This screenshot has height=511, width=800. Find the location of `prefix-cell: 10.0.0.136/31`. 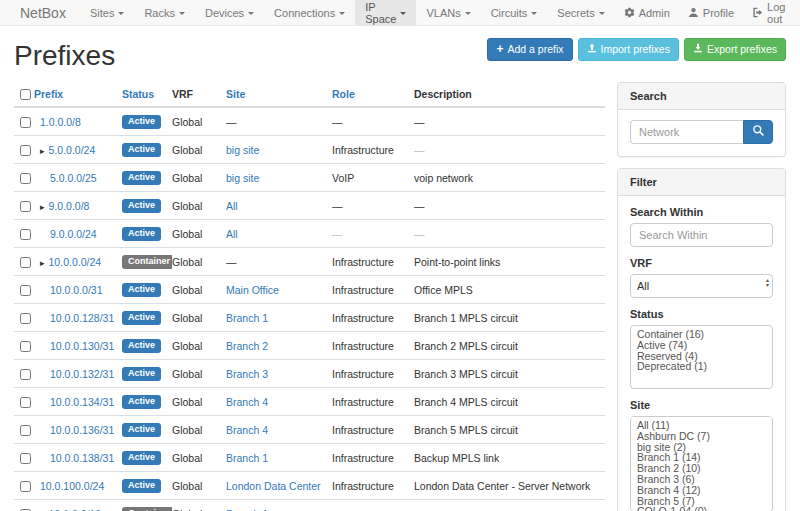

prefix-cell: 10.0.0.136/31 is located at coordinates (78, 430).